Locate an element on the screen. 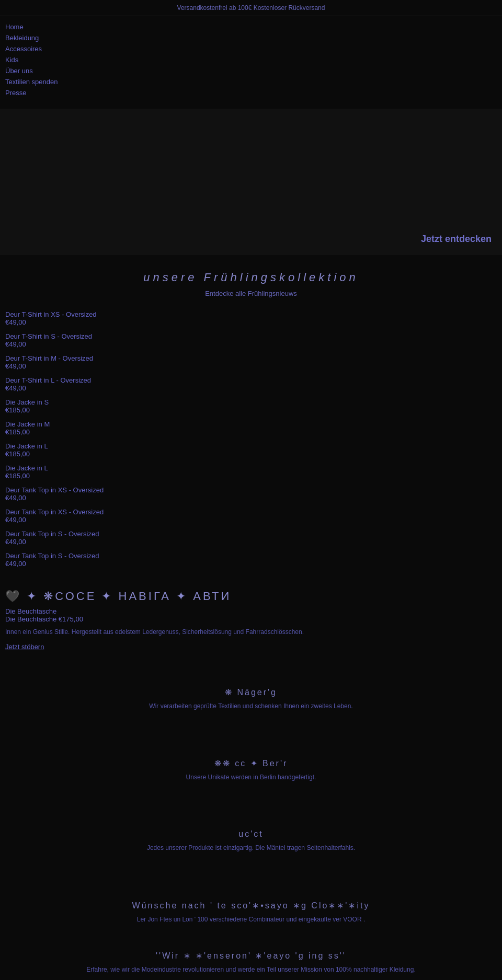  info-title-qualitaet: uc'ct is located at coordinates (251, 834).